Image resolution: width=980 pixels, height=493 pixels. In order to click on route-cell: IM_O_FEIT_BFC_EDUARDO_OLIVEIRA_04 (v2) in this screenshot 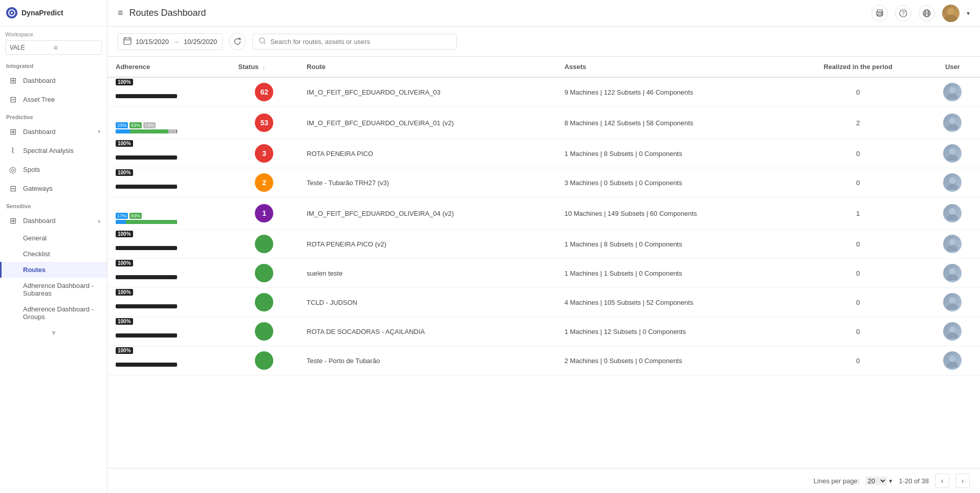, I will do `click(427, 214)`.